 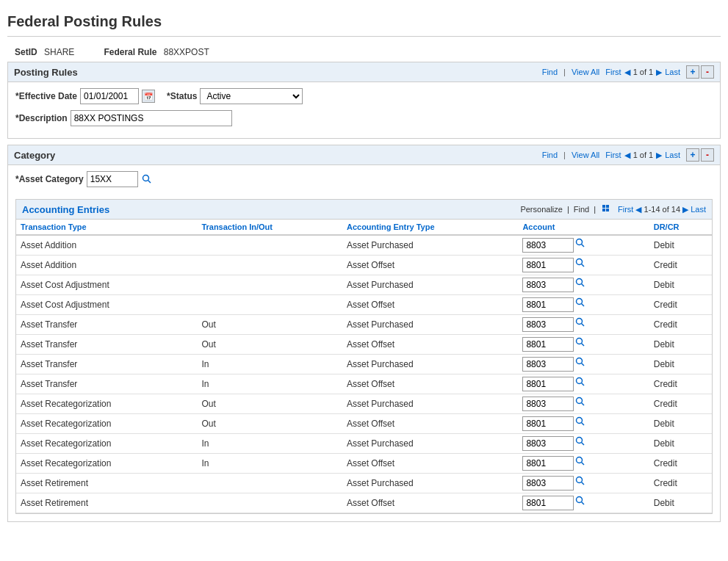 What do you see at coordinates (707, 72) in the screenshot?
I see `posting-rules-remove-button: -` at bounding box center [707, 72].